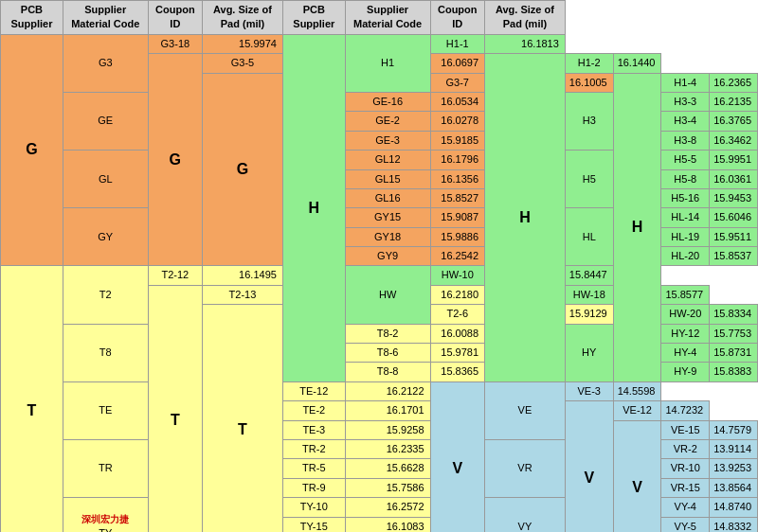  I want to click on avg-size-cell-right: 16.2135, so click(733, 101).